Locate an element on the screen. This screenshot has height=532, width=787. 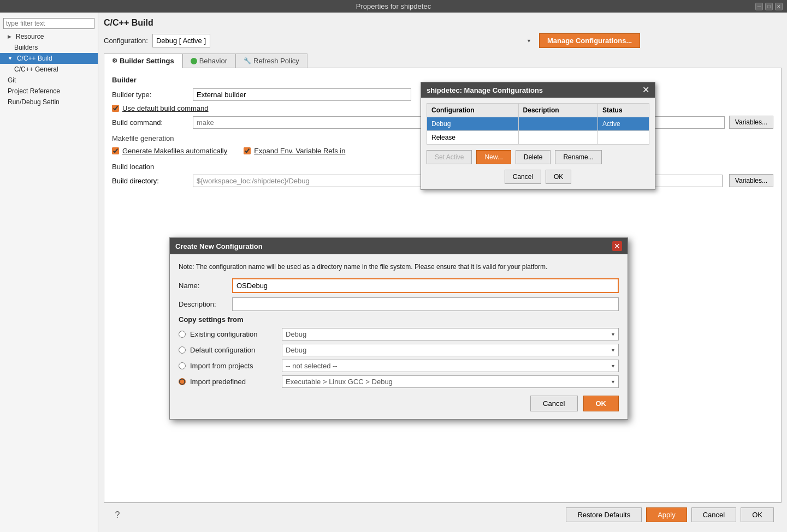
sidebar-item-cppbuild: C/C++ Build is located at coordinates (49, 58).